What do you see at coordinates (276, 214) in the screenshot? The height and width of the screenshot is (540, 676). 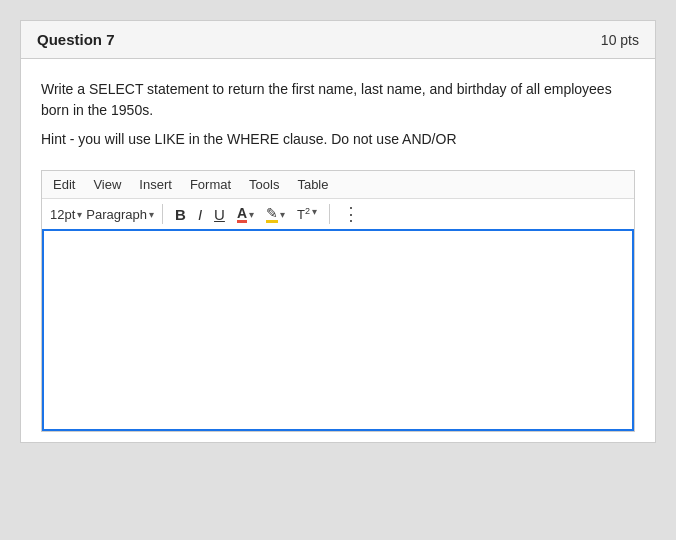 I see `highlight-button: ✎ ▾` at bounding box center [276, 214].